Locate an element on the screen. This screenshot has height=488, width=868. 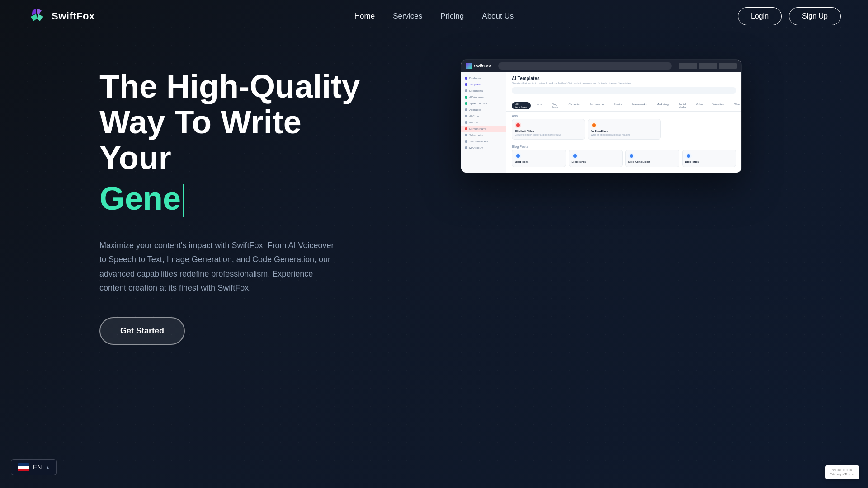
app-preview-container: SwiftFox Dashboard Templates Documents A… is located at coordinates (601, 116).